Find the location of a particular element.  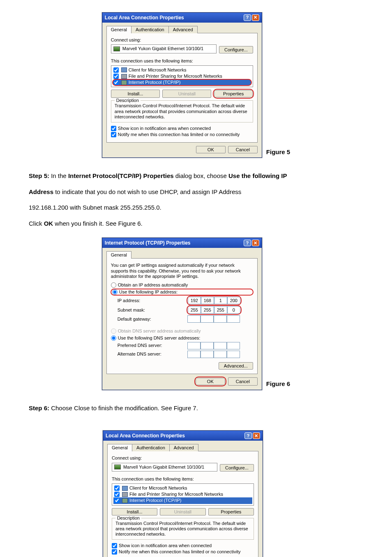

mask-octet-1: 255 is located at coordinates (194, 310).